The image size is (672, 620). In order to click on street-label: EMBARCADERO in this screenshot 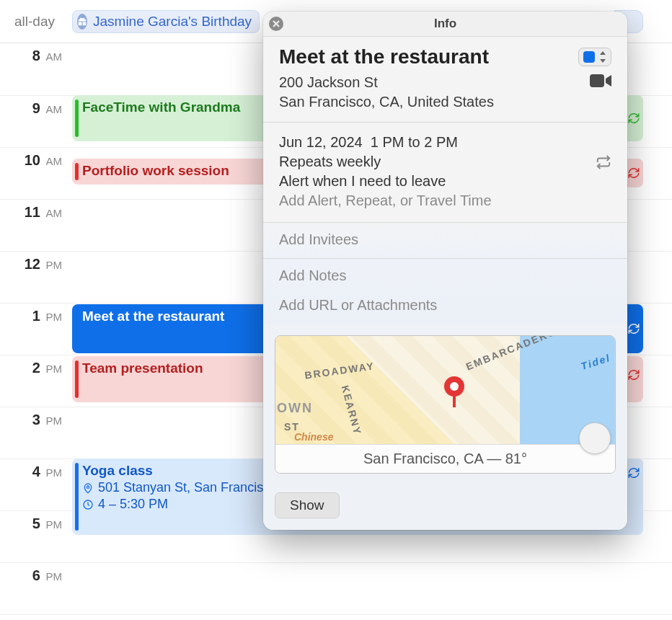, I will do `click(511, 354)`.